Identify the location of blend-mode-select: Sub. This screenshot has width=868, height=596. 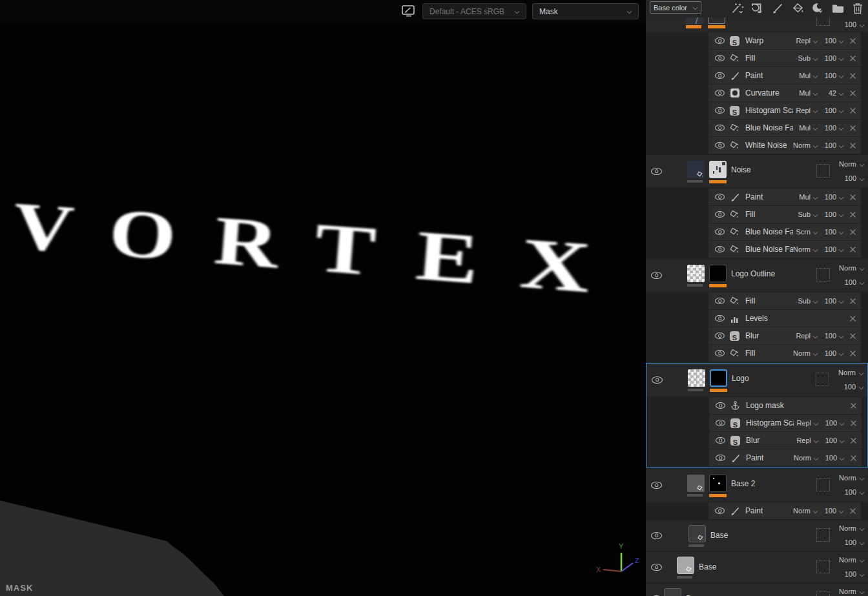
(802, 301).